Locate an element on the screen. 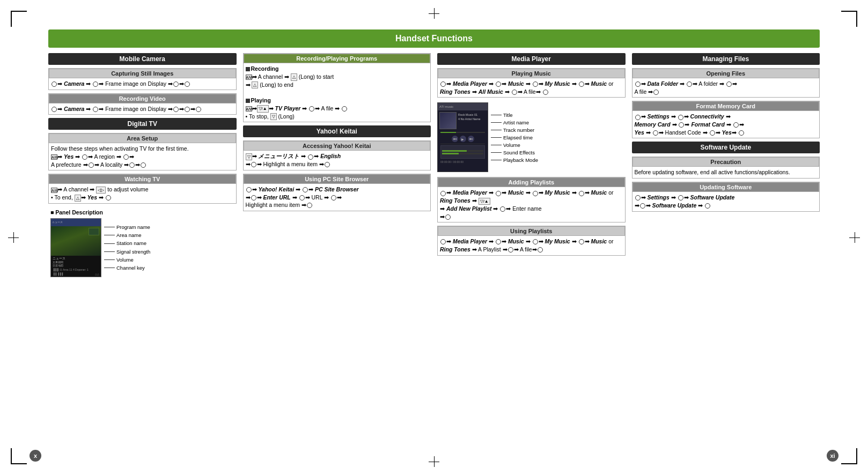 The image size is (868, 475). header-capturing-still: Capturing Still Images is located at coordinates (143, 73).